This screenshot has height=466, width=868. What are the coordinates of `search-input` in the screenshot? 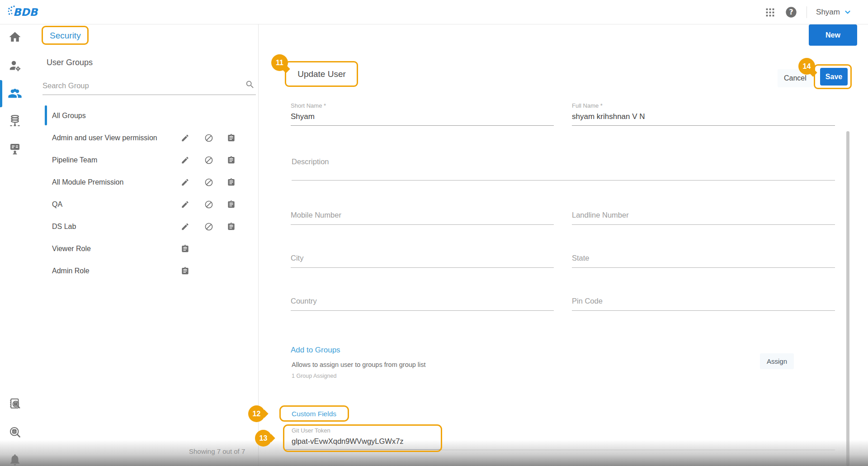 It's located at (142, 87).